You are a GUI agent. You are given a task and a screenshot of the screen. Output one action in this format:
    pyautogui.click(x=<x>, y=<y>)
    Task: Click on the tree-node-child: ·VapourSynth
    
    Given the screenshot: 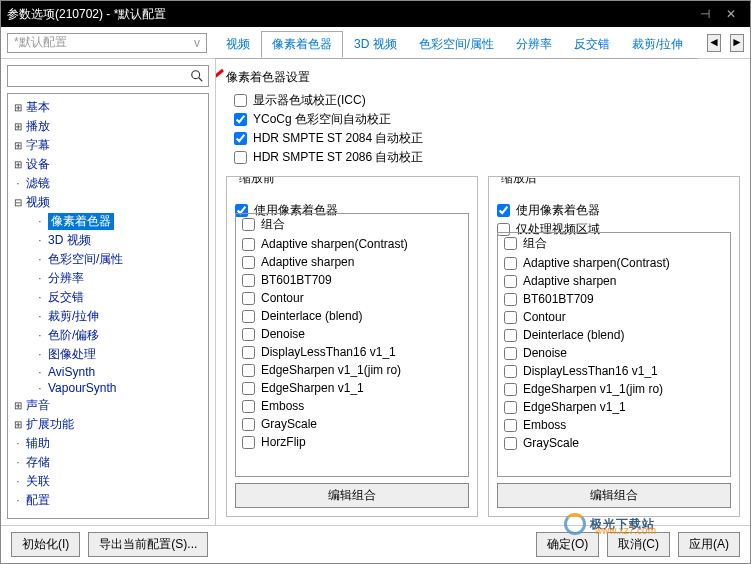 What is the action you would take?
    pyautogui.click(x=108, y=388)
    